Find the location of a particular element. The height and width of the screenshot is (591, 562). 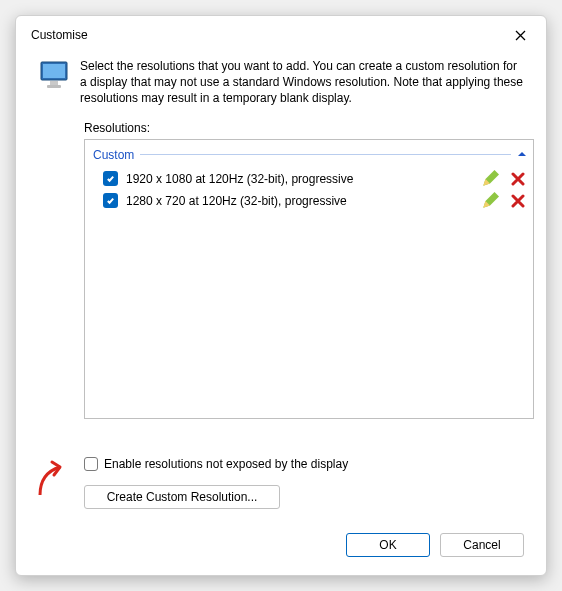

titlebar: Customise is located at coordinates (281, 35).